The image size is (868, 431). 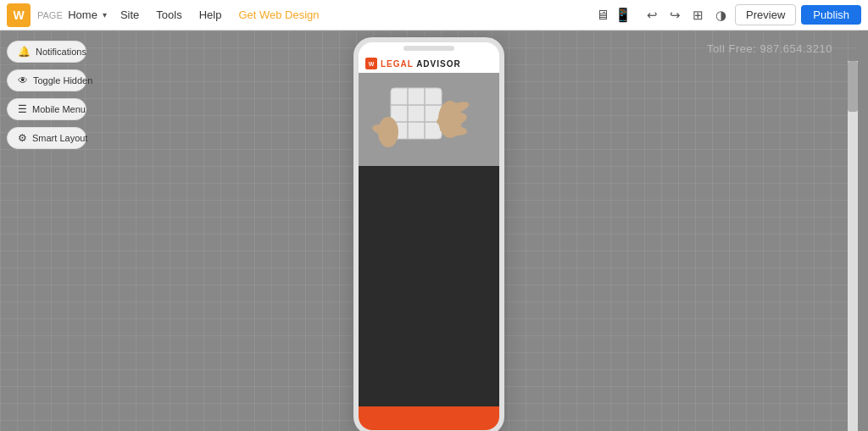 What do you see at coordinates (831, 15) in the screenshot?
I see `publish-button: Publish` at bounding box center [831, 15].